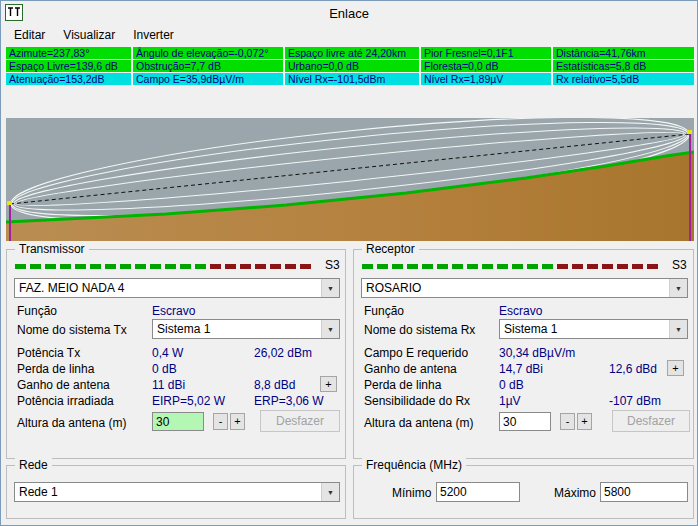 Image resolution: width=698 pixels, height=526 pixels. What do you see at coordinates (624, 66) in the screenshot?
I see `info-cell: Estatísticas=5,8 dB` at bounding box center [624, 66].